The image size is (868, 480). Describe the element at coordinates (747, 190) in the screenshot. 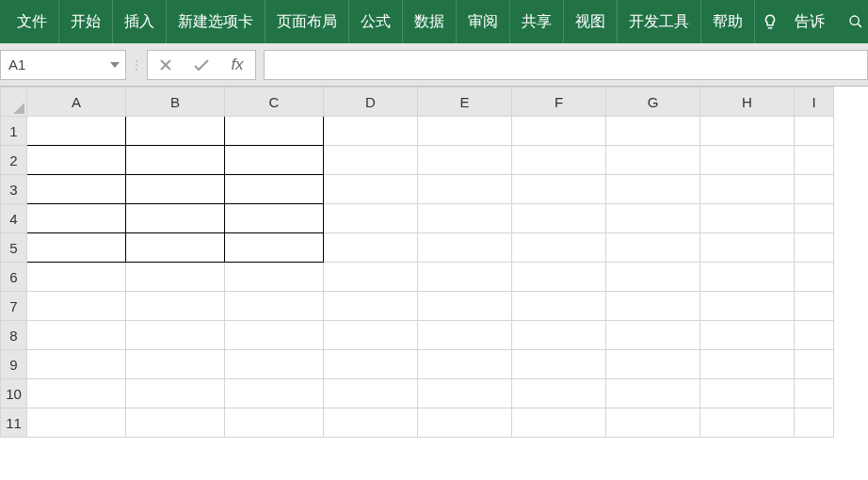

I see `cell-H3` at that location.